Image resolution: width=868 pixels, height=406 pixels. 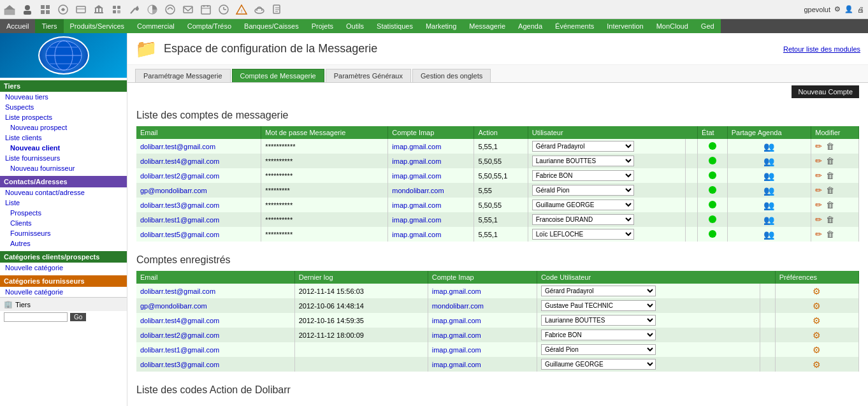 What do you see at coordinates (583, 147) in the screenshot?
I see `user-select: Gérard Pradayrol` at bounding box center [583, 147].